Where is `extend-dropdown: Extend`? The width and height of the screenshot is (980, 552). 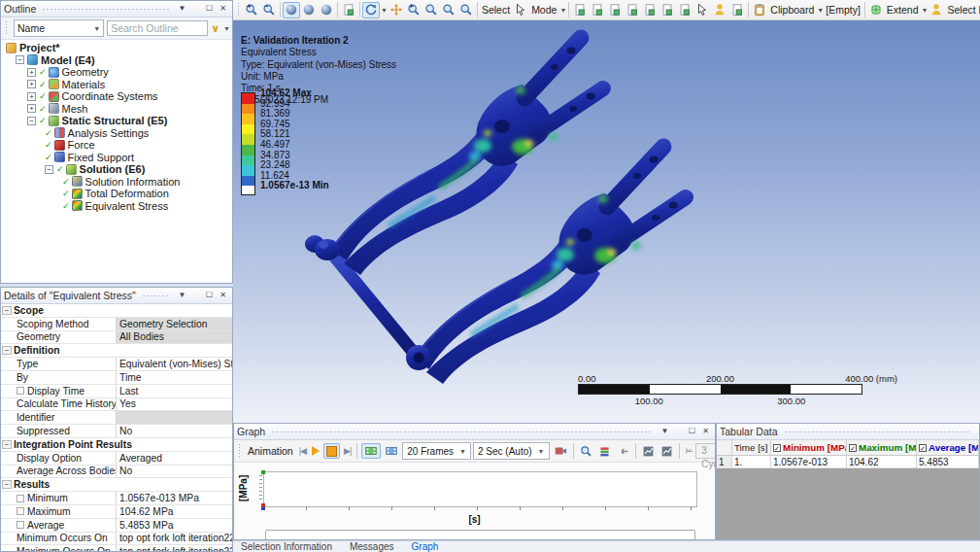
extend-dropdown: Extend is located at coordinates (903, 10).